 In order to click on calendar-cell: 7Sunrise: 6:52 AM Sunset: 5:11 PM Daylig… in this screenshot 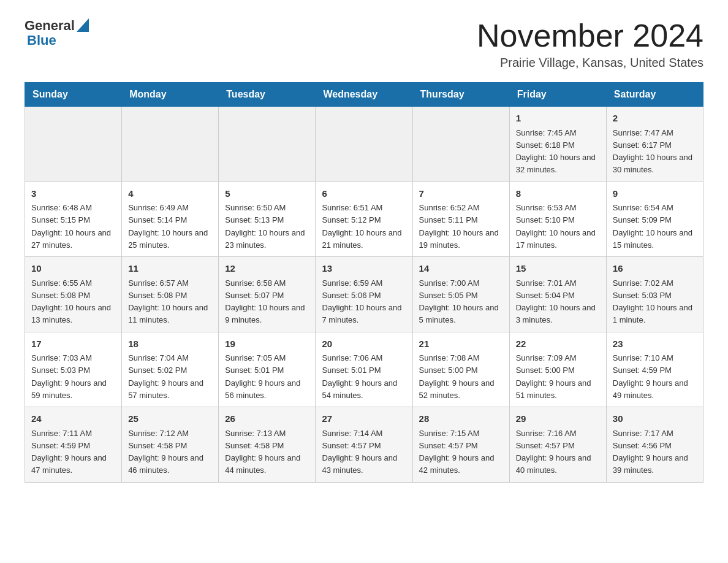, I will do `click(461, 220)`.